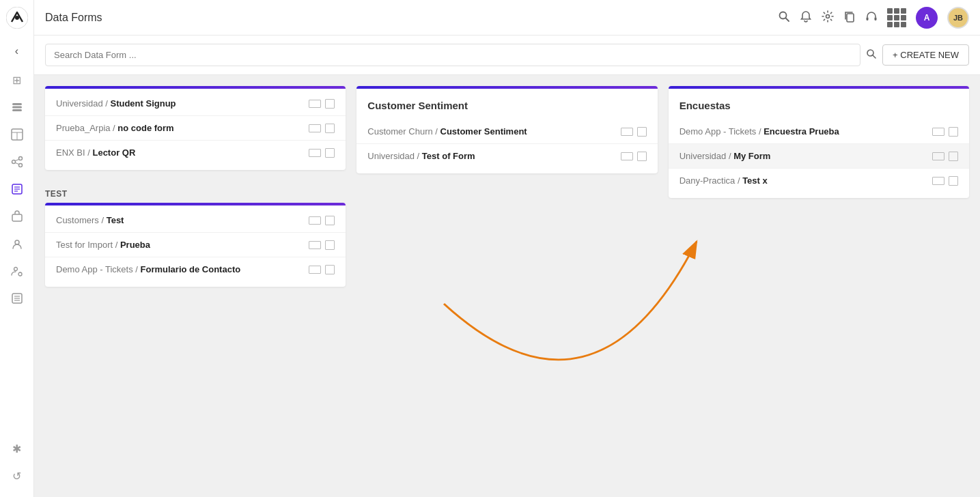  I want to click on table-icon, so click(17, 134).